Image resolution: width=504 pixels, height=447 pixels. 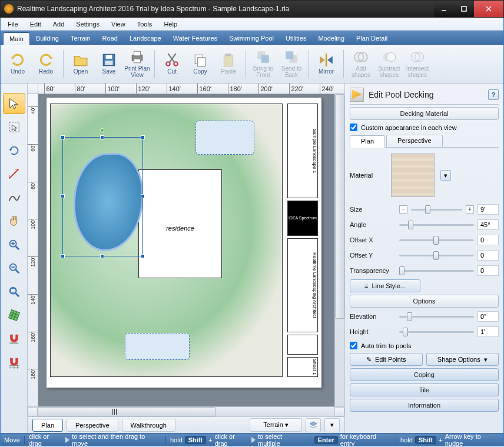 What do you see at coordinates (47, 38) in the screenshot?
I see `tab-building: Building` at bounding box center [47, 38].